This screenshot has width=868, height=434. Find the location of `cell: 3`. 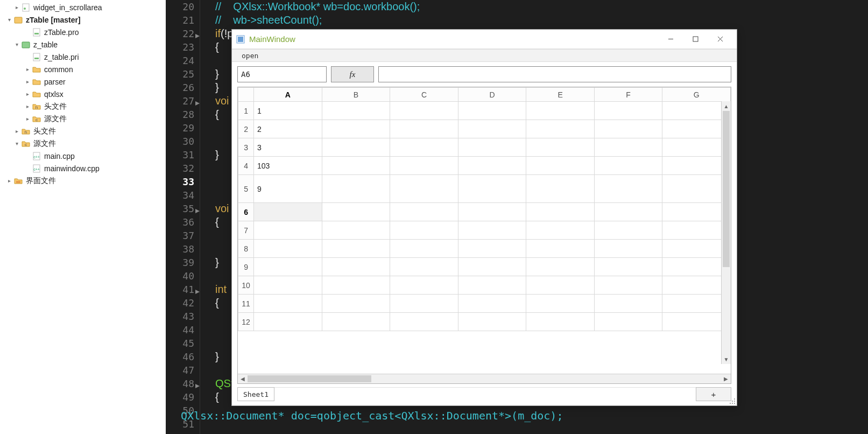

cell: 3 is located at coordinates (288, 148).